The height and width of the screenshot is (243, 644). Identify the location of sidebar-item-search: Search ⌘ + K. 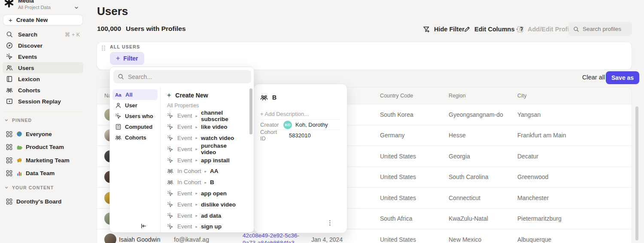
(43, 34).